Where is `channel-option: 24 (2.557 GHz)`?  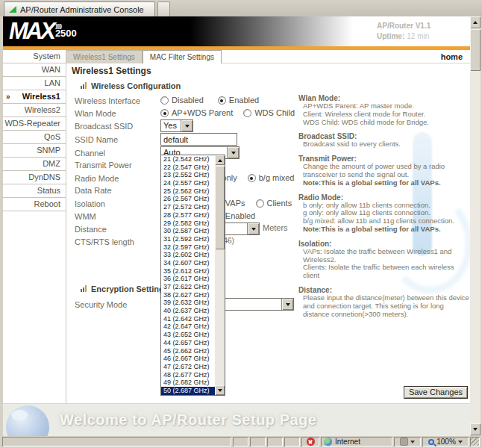 channel-option: 24 (2.557 GHz) is located at coordinates (188, 184).